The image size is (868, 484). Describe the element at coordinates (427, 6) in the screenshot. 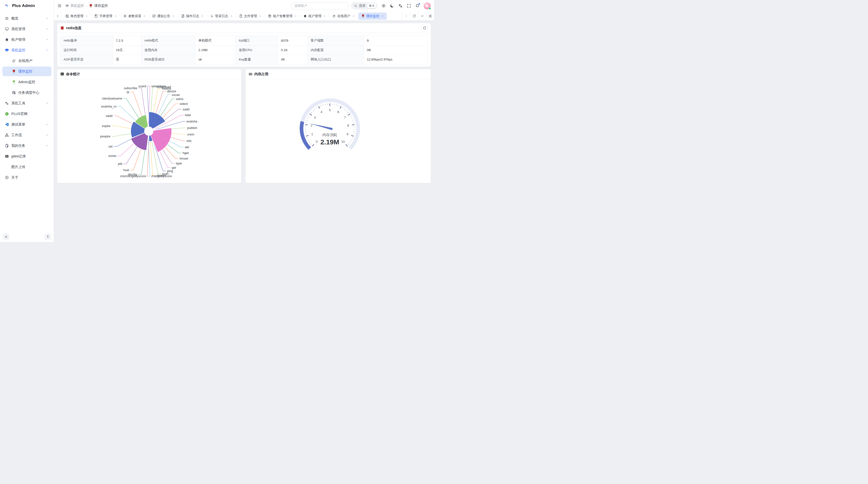

I see `avatar` at that location.